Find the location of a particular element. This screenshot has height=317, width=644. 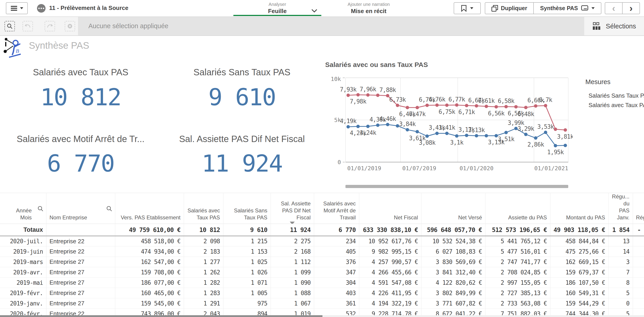

totals-cell: 633 330 838,10 € is located at coordinates (390, 230).